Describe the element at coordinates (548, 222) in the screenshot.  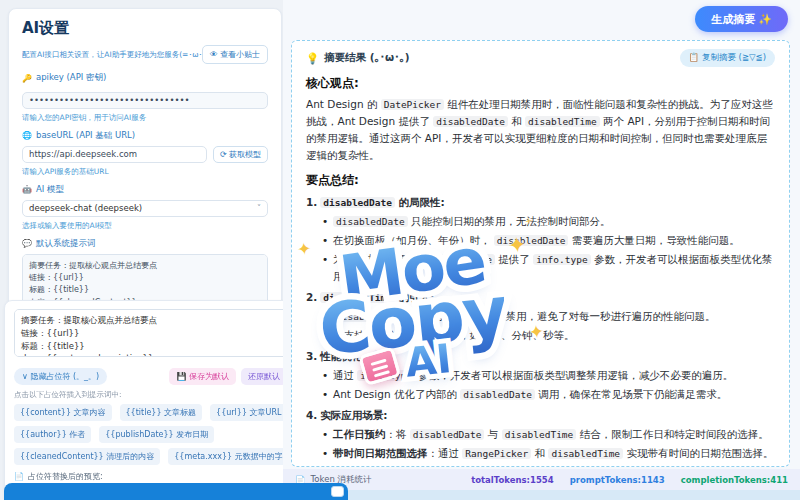
I see `summary-bullet: disabledDate 只能控制日期的禁用，无法控制时间部分。` at that location.